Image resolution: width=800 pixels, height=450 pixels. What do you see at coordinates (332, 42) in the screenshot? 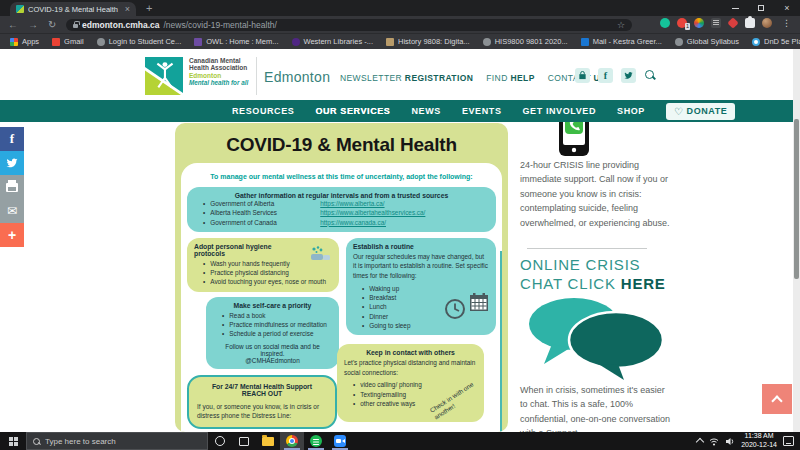
I see `bookmark-western-libraries: Western Libraries -...` at bounding box center [332, 42].